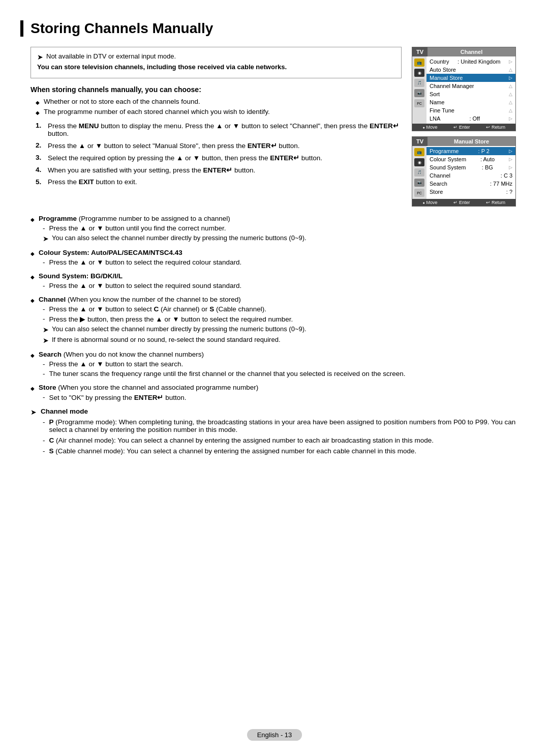 Image resolution: width=549 pixels, height=756 pixels. Describe the element at coordinates (111, 56) in the screenshot. I see `note-line1: Not available in DTV or external input m…` at that location.